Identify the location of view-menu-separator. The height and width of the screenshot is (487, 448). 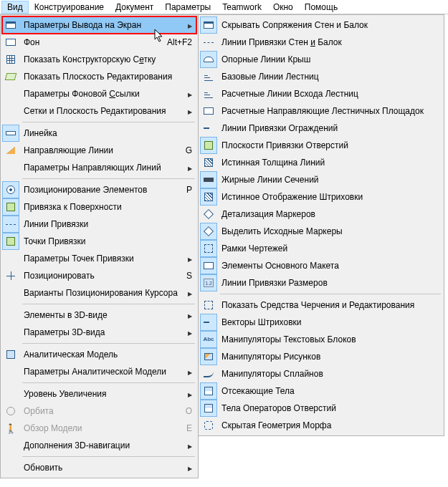
(109, 122).